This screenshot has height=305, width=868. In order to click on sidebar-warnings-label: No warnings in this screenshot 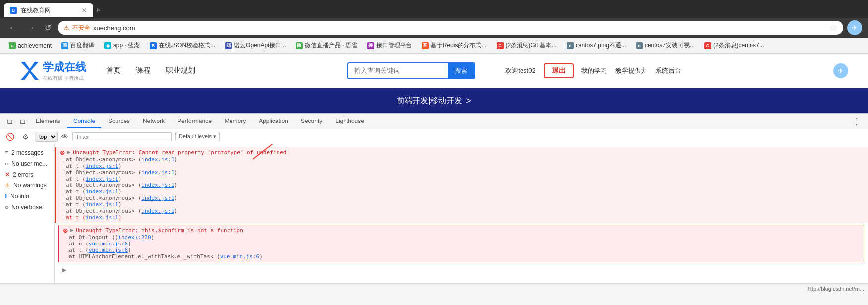, I will do `click(30, 185)`.